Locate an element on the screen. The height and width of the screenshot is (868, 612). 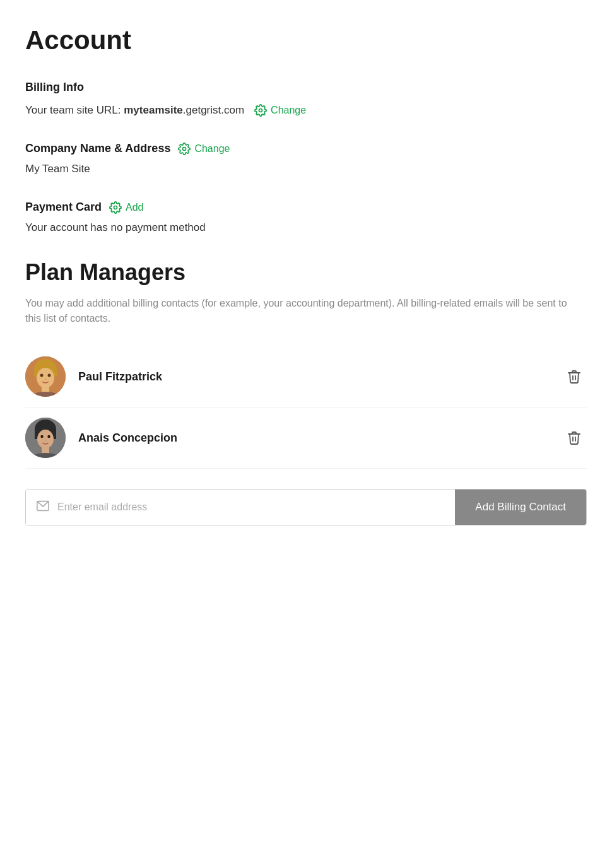
contact-item-paul: Paul Fitzpatrick is located at coordinates (306, 377).